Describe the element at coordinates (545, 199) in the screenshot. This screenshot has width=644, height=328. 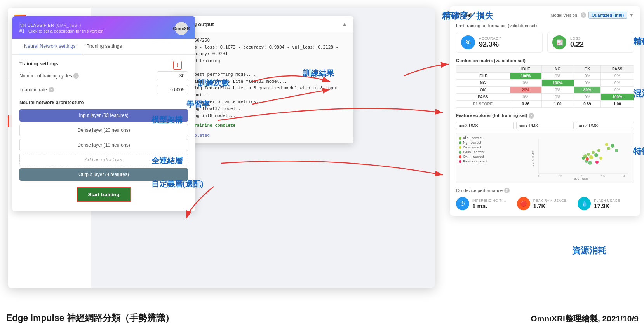
I see `performance-section: On-device performance ? ⏱ INFERENCING TI…` at that location.